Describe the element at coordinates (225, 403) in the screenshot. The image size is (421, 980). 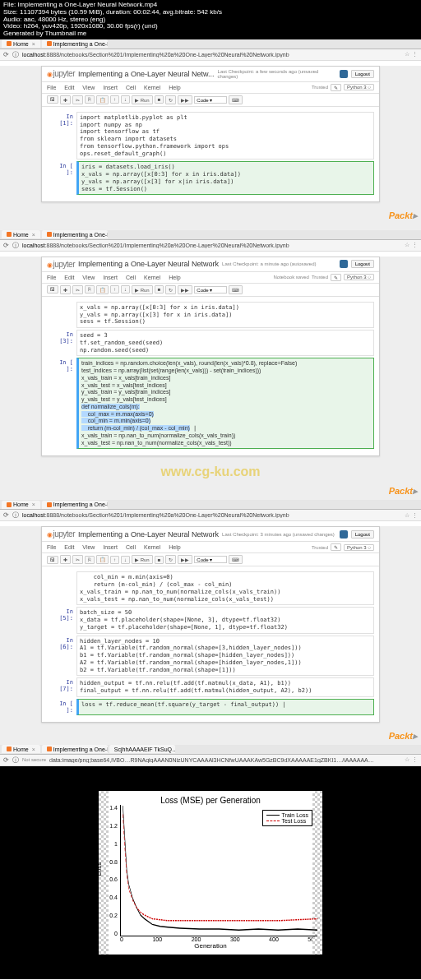
I see `code-content: train_indices = np.random.choice(len(x_v…` at that location.